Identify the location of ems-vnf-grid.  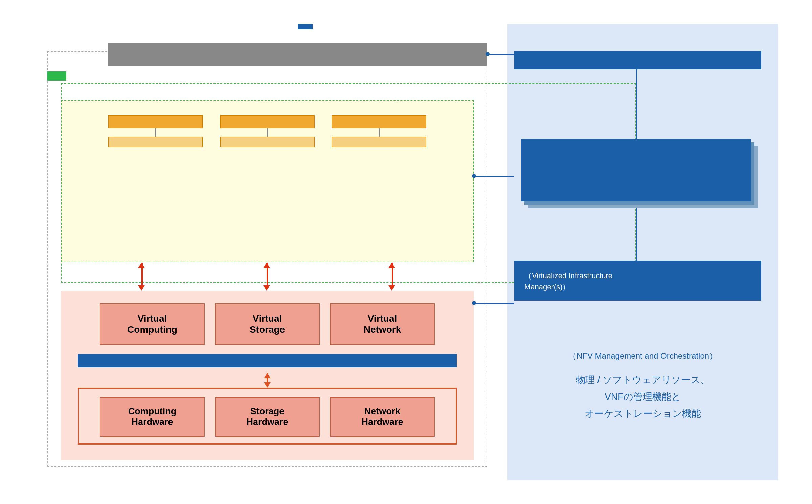
(267, 131).